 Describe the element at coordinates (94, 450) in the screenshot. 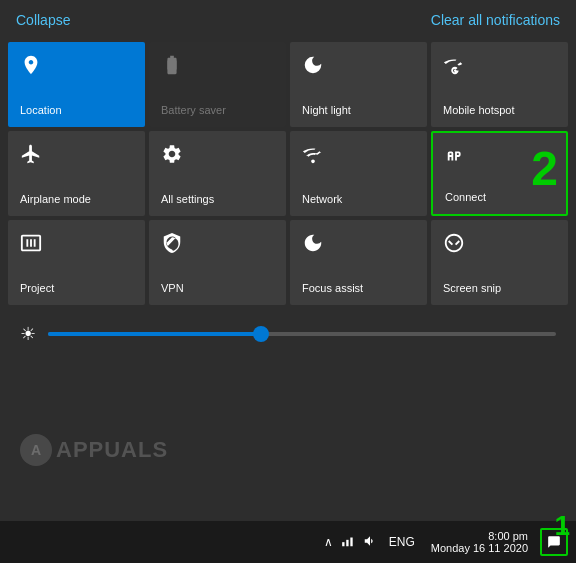

I see `appuals-watermark: A APPUALS` at that location.